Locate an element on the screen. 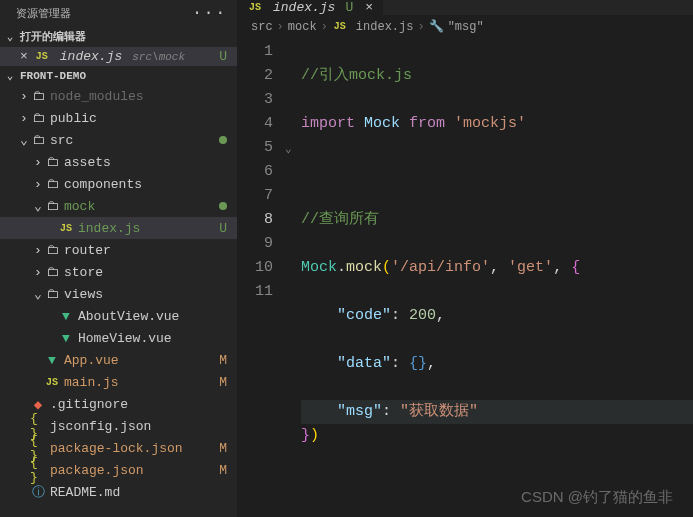 This screenshot has height=517, width=693. wrench-icon: 🔧 is located at coordinates (436, 26).